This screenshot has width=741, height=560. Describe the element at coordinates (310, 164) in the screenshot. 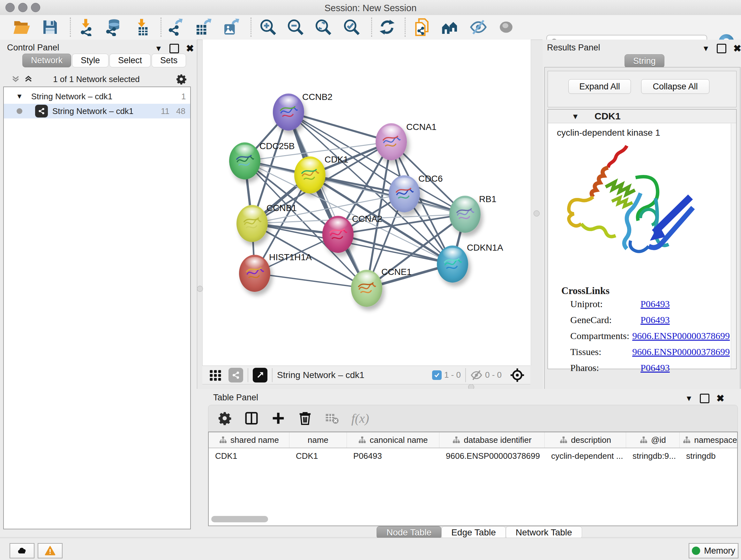

I see `node-highlight` at that location.